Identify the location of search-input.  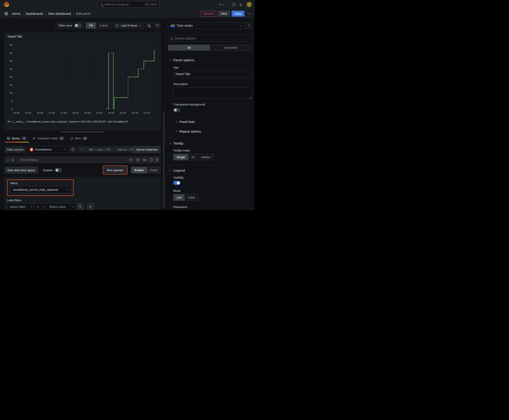
(124, 4).